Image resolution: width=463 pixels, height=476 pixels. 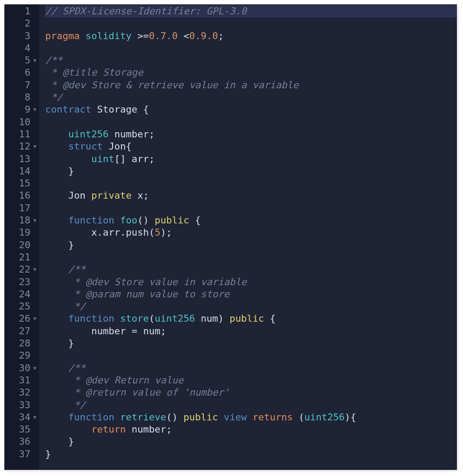 I want to click on code-line: * @title Storage, so click(x=251, y=73).